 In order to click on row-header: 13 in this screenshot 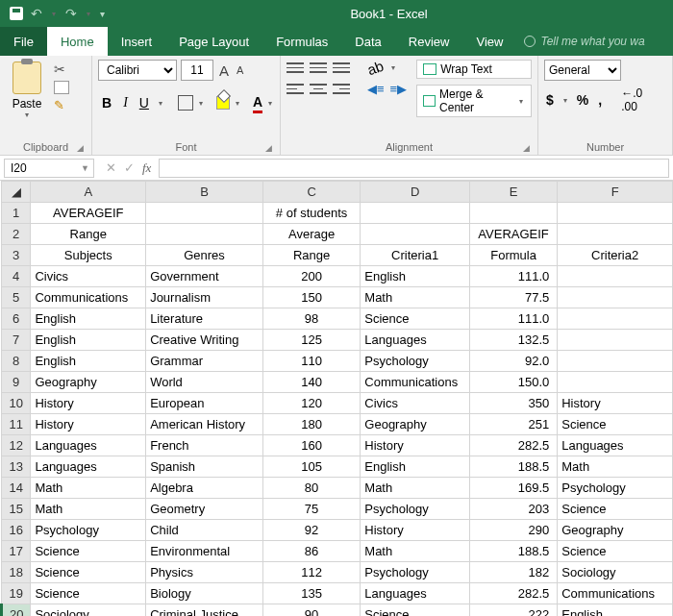, I will do `click(16, 467)`.